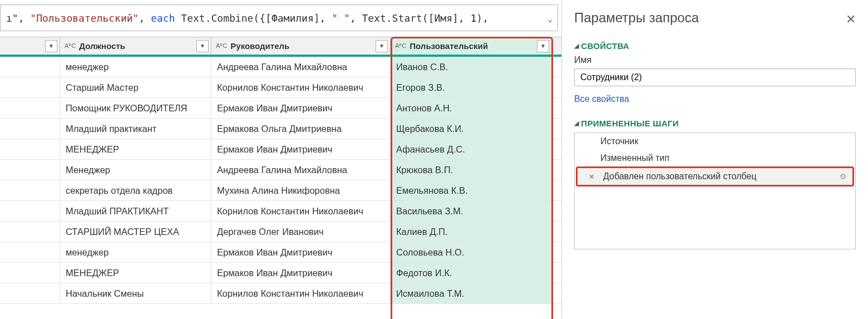 The height and width of the screenshot is (319, 868). I want to click on table-row: СТАРШИЙ МАСТЕР ЦЕХАДергачев Олег Иванови…, so click(280, 232).